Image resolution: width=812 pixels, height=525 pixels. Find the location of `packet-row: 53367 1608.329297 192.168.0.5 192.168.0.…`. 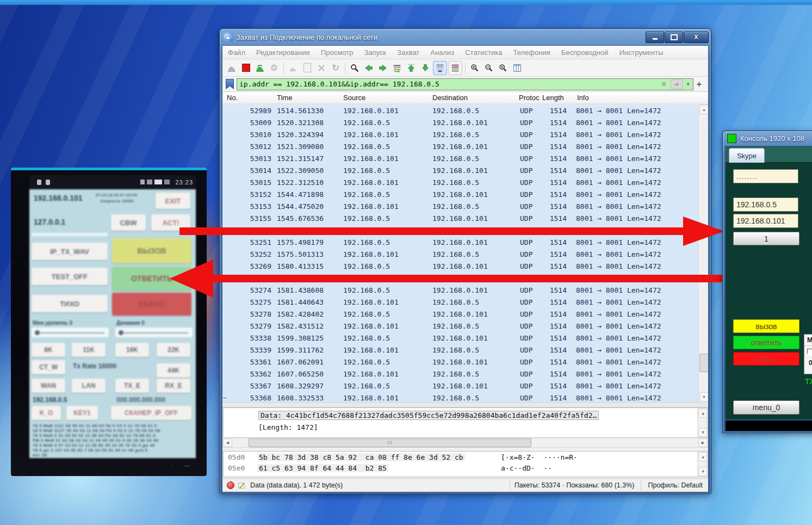

packet-row: 53367 1608.329297 192.168.0.5 192.168.0.… is located at coordinates (461, 386).